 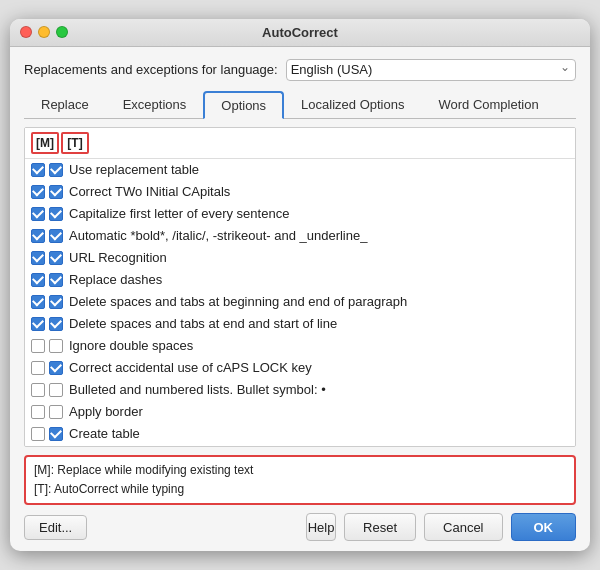 What do you see at coordinates (106, 412) in the screenshot?
I see `option-label-11: Apply border` at bounding box center [106, 412].